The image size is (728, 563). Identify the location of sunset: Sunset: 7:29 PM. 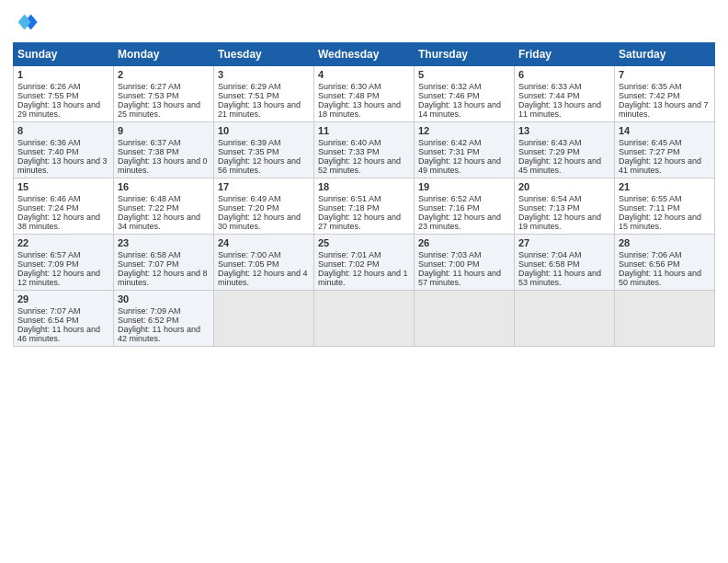
(550, 152).